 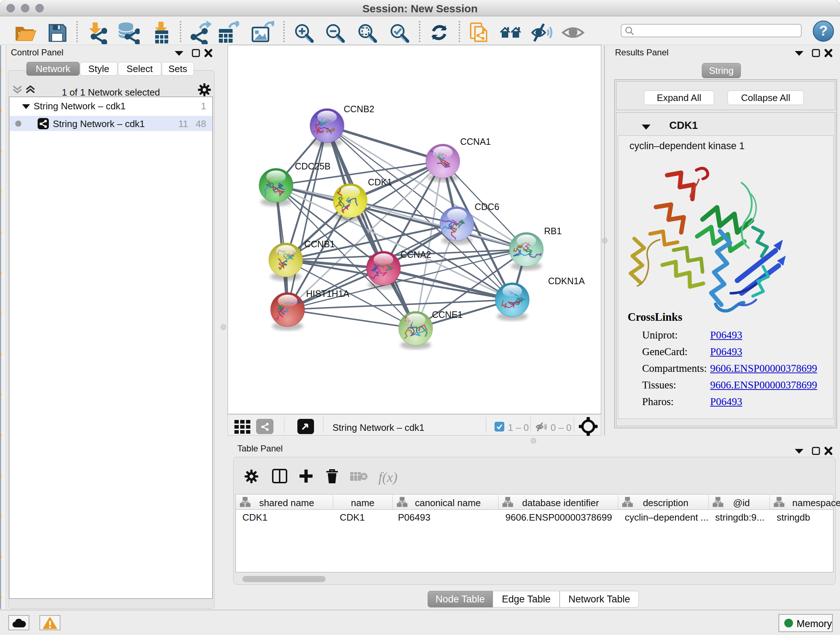 What do you see at coordinates (475, 141) in the screenshot?
I see `svg-text: CCNA1` at bounding box center [475, 141].